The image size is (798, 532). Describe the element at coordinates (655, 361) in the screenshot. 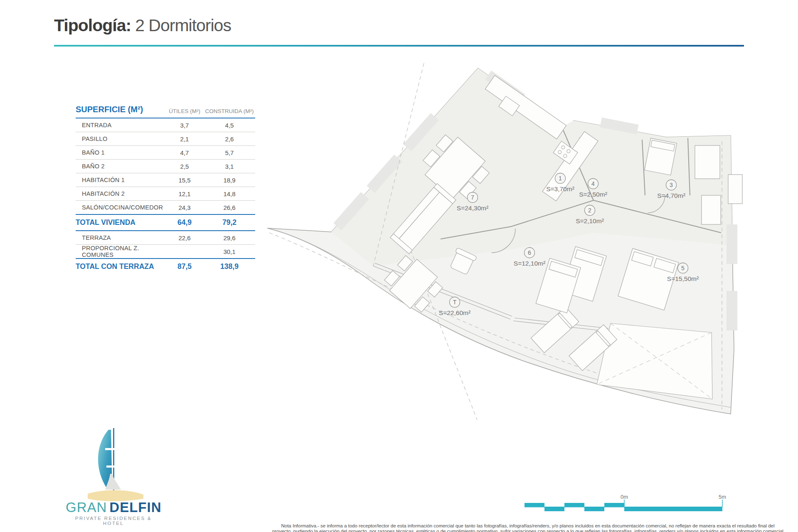

I see `uncovered-area-rect` at that location.